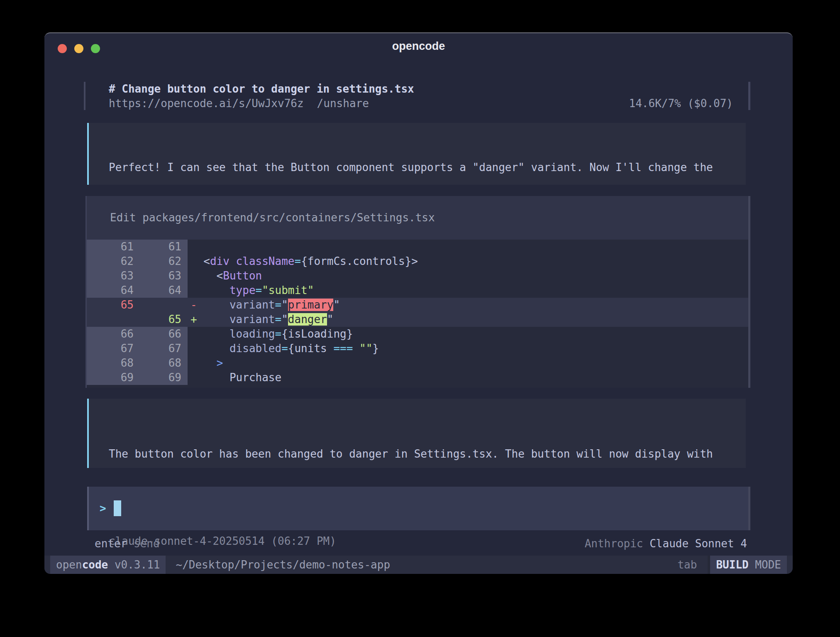 This screenshot has height=637, width=840. What do you see at coordinates (417, 154) in the screenshot?
I see `assistant-message: Perfect! I can see that the Button compo…` at bounding box center [417, 154].